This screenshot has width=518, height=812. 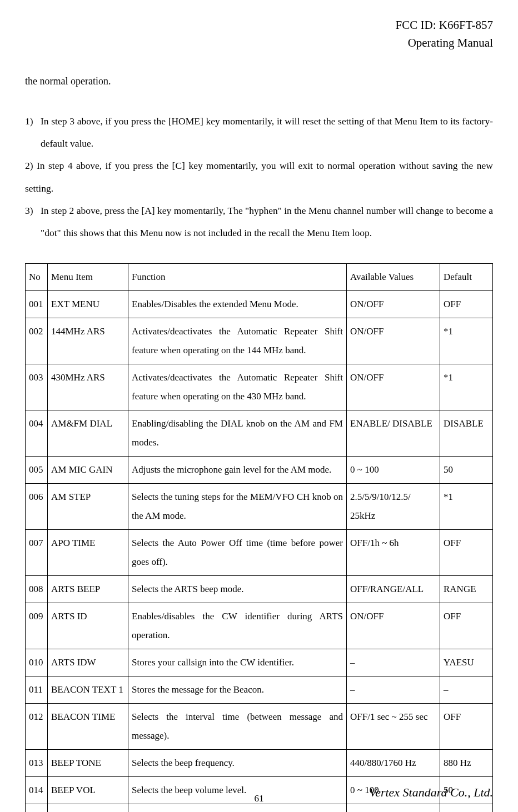 What do you see at coordinates (88, 507) in the screenshot?
I see `cell-menu-item: AM STEP` at bounding box center [88, 507].